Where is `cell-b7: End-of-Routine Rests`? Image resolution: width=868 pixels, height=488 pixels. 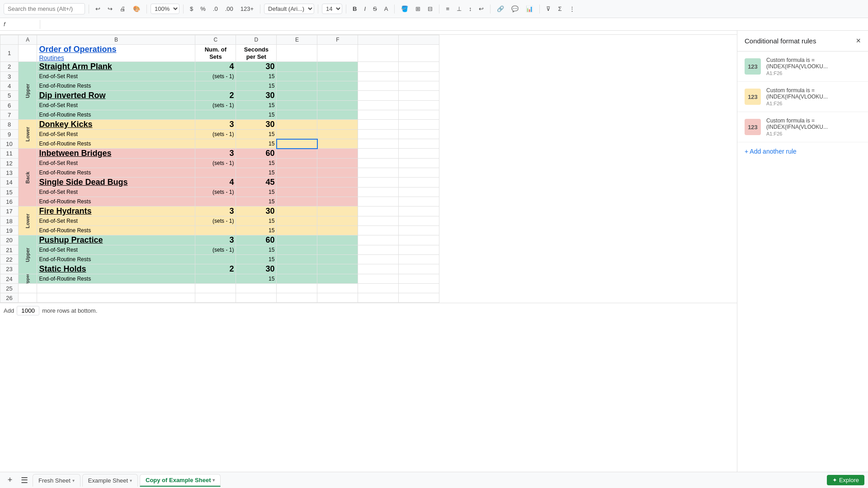
cell-b7: End-of-Routine Rests is located at coordinates (116, 115).